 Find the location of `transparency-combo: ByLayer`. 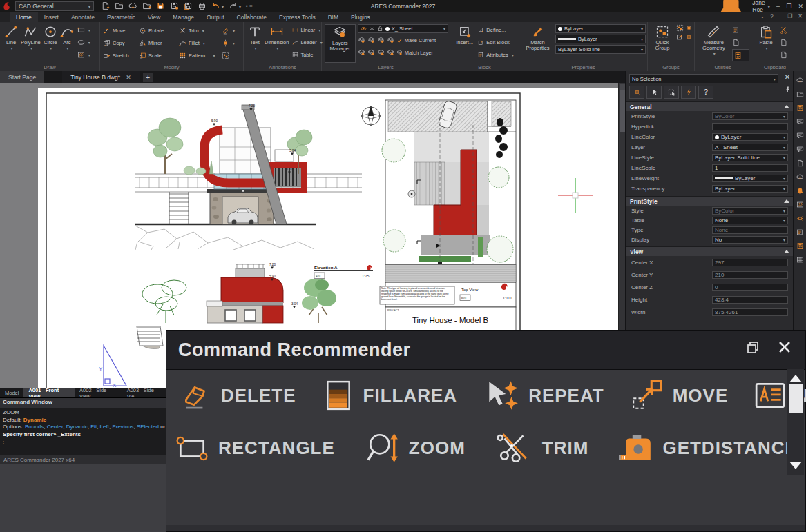

transparency-combo: ByLayer is located at coordinates (750, 189).